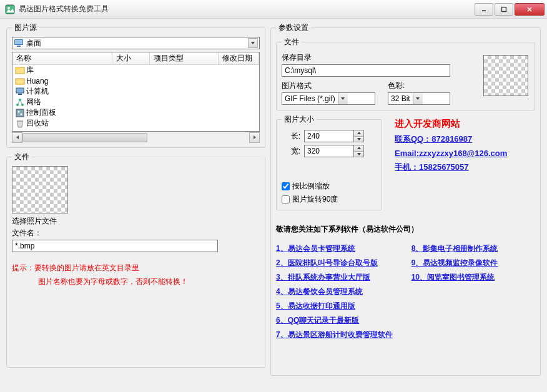 This screenshot has width=547, height=392. Describe the element at coordinates (136, 221) in the screenshot. I see `select-photo-label: 选择照片文件` at that location.